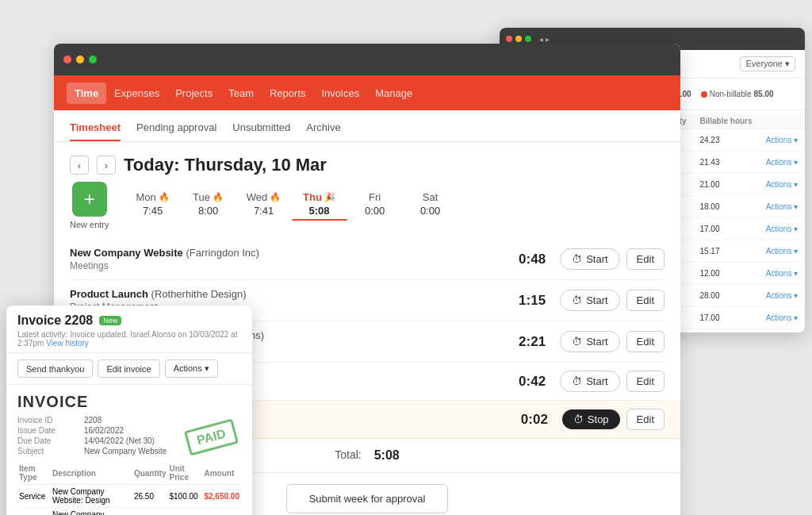 Image resolution: width=812 pixels, height=515 pixels. Describe the element at coordinates (528, 39) in the screenshot. I see `dot-green` at that location.